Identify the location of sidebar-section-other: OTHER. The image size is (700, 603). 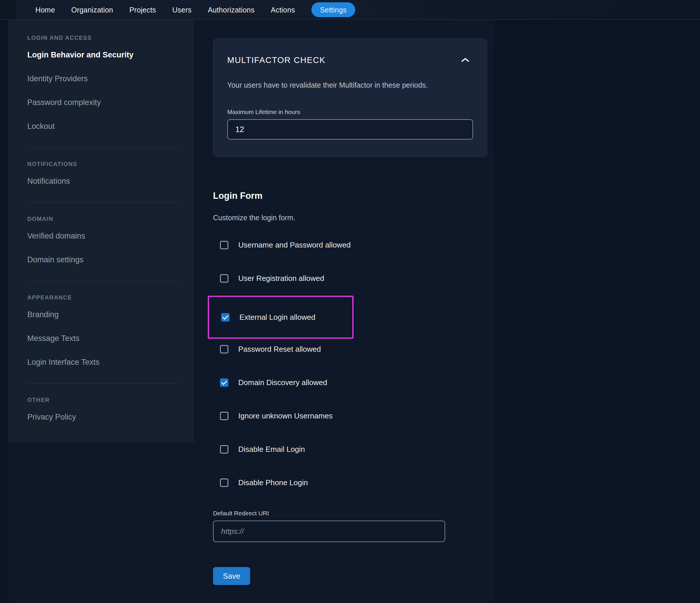
(107, 400).